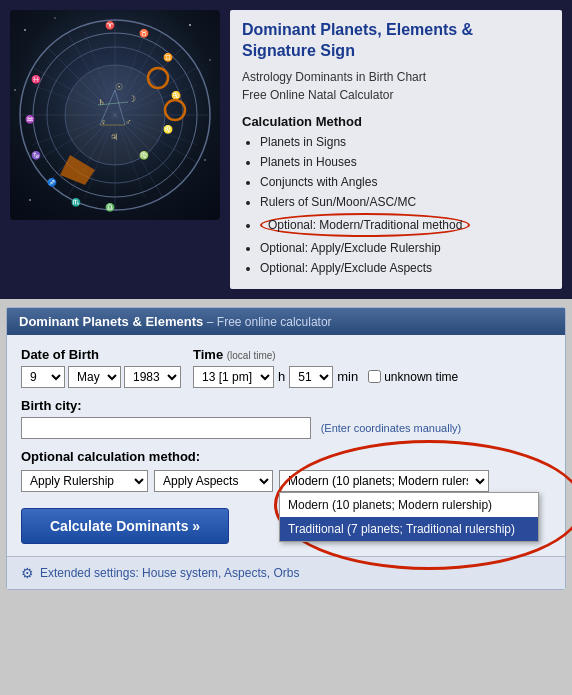  What do you see at coordinates (326, 354) in the screenshot?
I see `time-label: Time (local time)` at bounding box center [326, 354].